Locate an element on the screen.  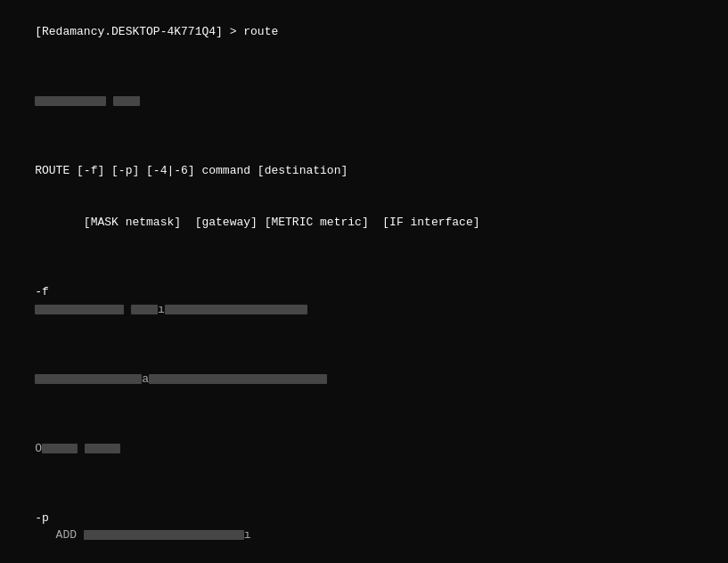
flag-f-line1: -f ı is located at coordinates (364, 301).